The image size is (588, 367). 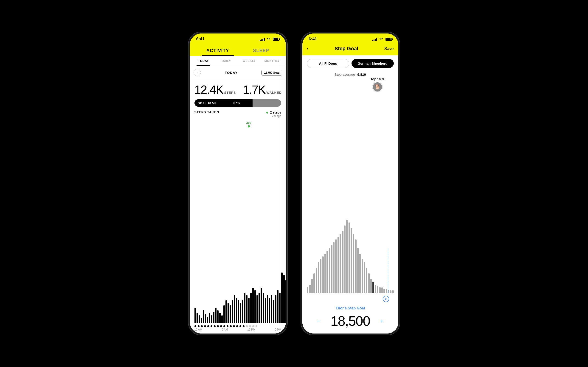 What do you see at coordinates (204, 61) in the screenshot?
I see `subtab-today: TODAY` at bounding box center [204, 61].